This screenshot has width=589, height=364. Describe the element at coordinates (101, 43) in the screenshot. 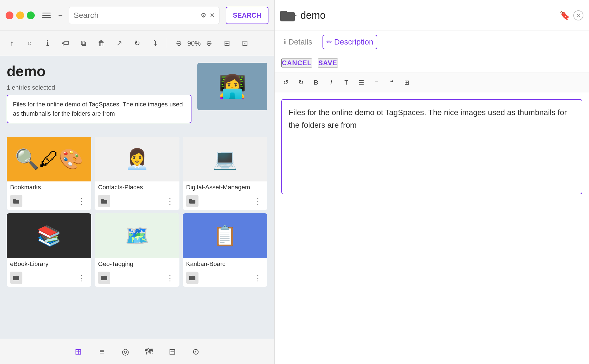

I see `delete-icon: 🗑` at that location.